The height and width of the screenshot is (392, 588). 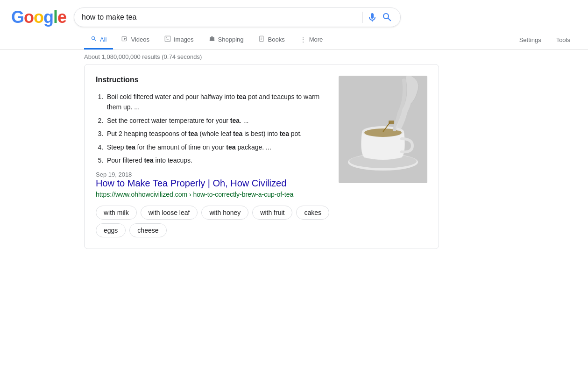 What do you see at coordinates (218, 160) in the screenshot?
I see `list-item: Pour filtered tea into teacups.` at bounding box center [218, 160].